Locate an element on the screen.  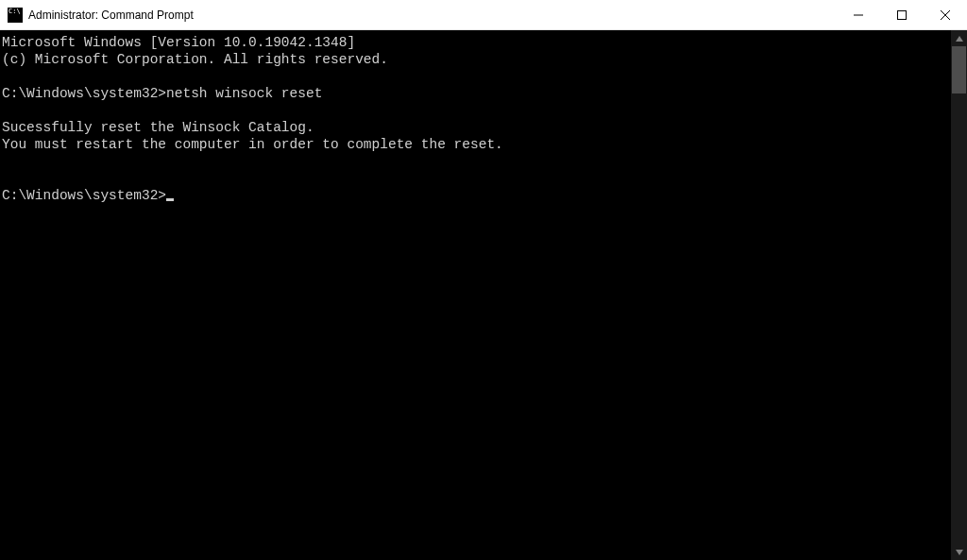
scroll-down-arrow is located at coordinates (959, 552).